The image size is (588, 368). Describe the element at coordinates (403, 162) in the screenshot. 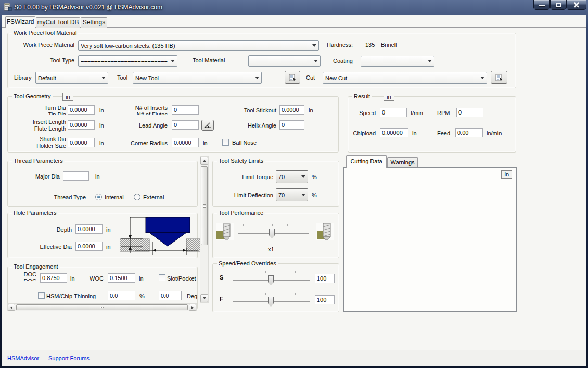

I see `tab-warnings: Warnings` at that location.